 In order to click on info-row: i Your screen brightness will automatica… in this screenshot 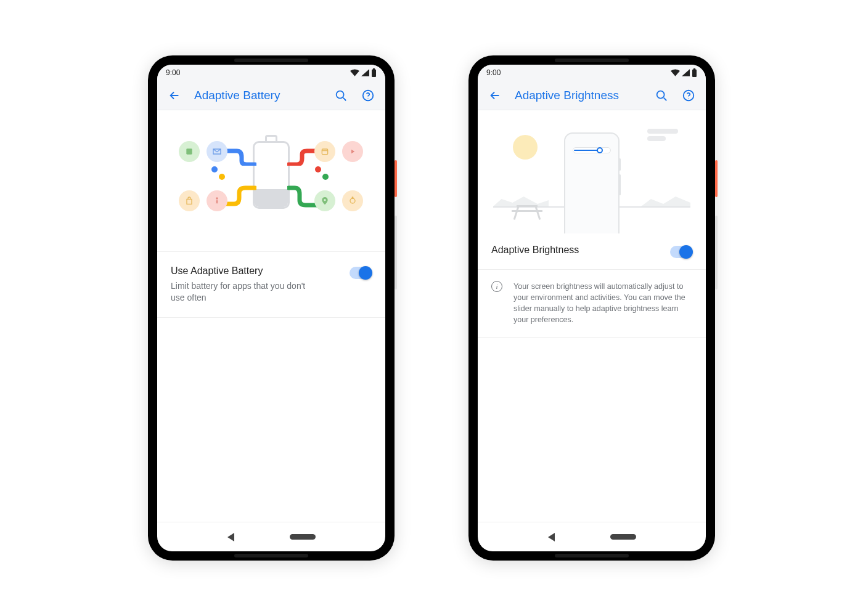, I will do `click(592, 304)`.